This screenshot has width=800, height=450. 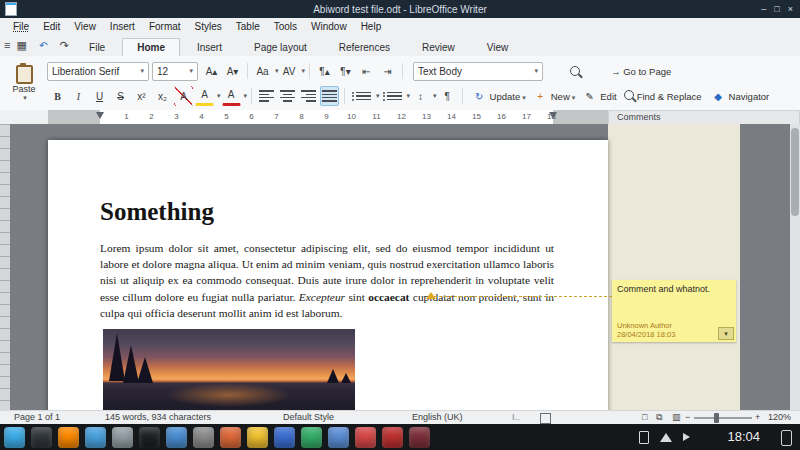 I want to click on menu-table: Table, so click(x=248, y=26).